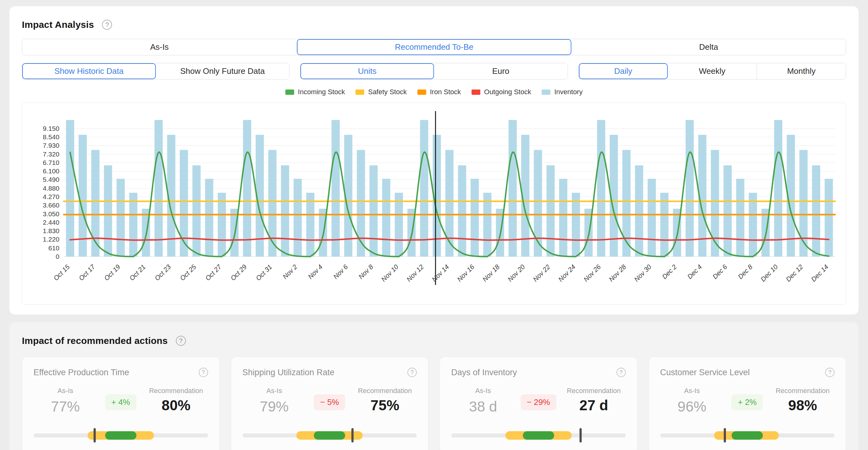 This screenshot has height=450, width=868. Describe the element at coordinates (176, 405) in the screenshot. I see `recommendation-value: 80%` at that location.